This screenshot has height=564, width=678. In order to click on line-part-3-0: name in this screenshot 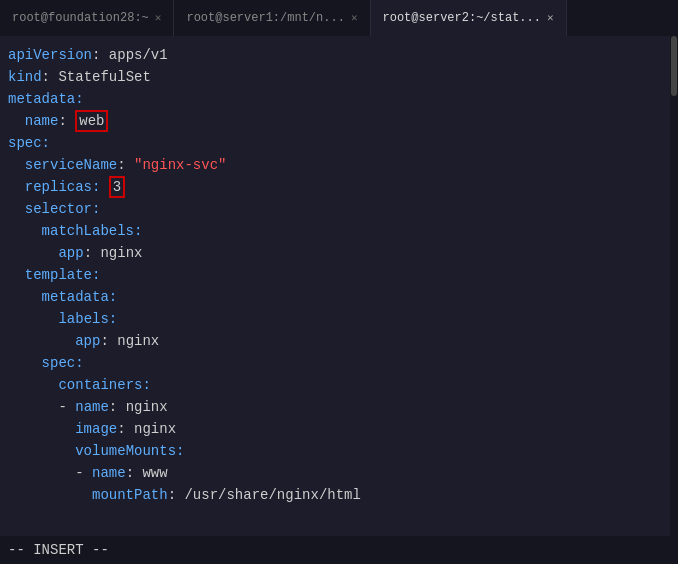, I will do `click(42, 121)`.